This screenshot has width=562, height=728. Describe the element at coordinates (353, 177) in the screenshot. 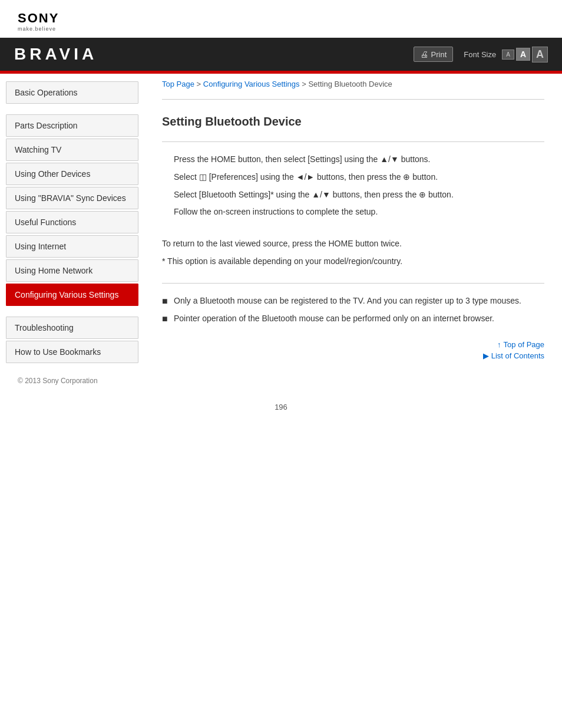

I see `instruction-line-2: Select ◫ [Preferences] using the ◄/► but…` at that location.